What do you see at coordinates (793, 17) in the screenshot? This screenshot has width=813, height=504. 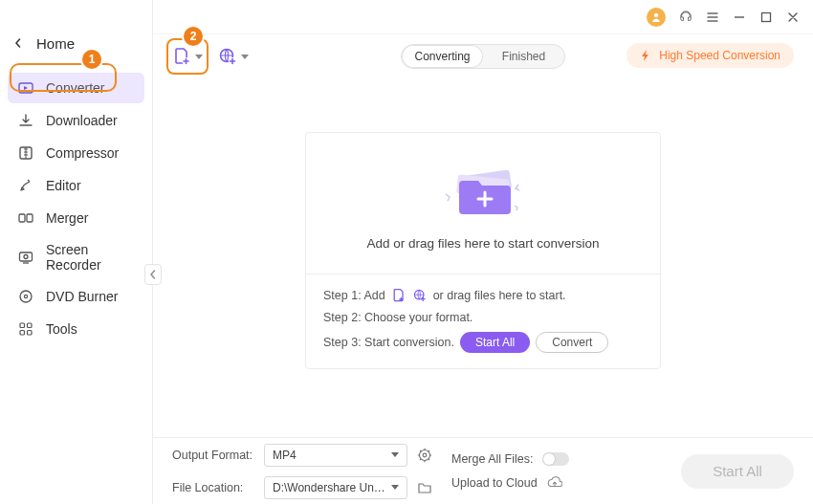 I see `close-button` at bounding box center [793, 17].